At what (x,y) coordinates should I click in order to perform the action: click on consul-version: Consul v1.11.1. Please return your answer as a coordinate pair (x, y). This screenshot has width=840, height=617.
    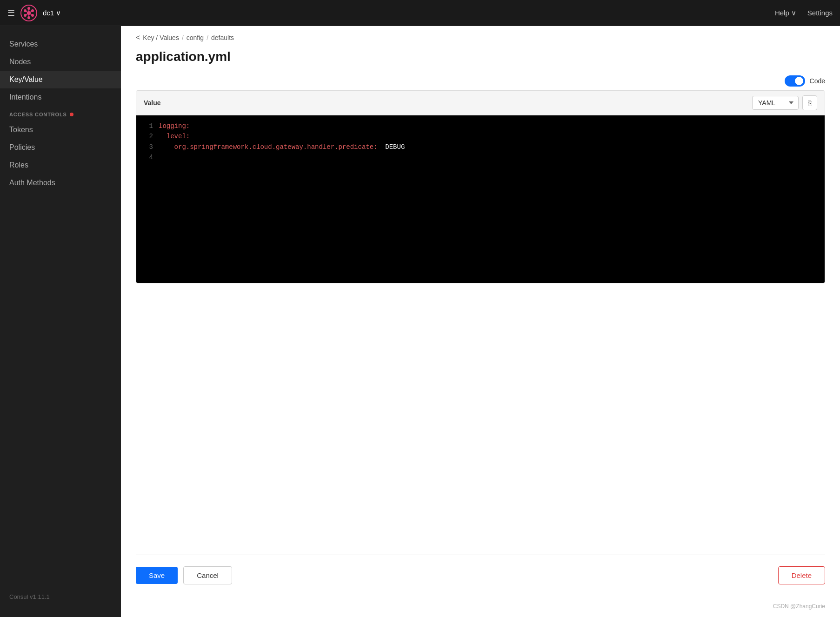
    Looking at the image, I should click on (30, 597).